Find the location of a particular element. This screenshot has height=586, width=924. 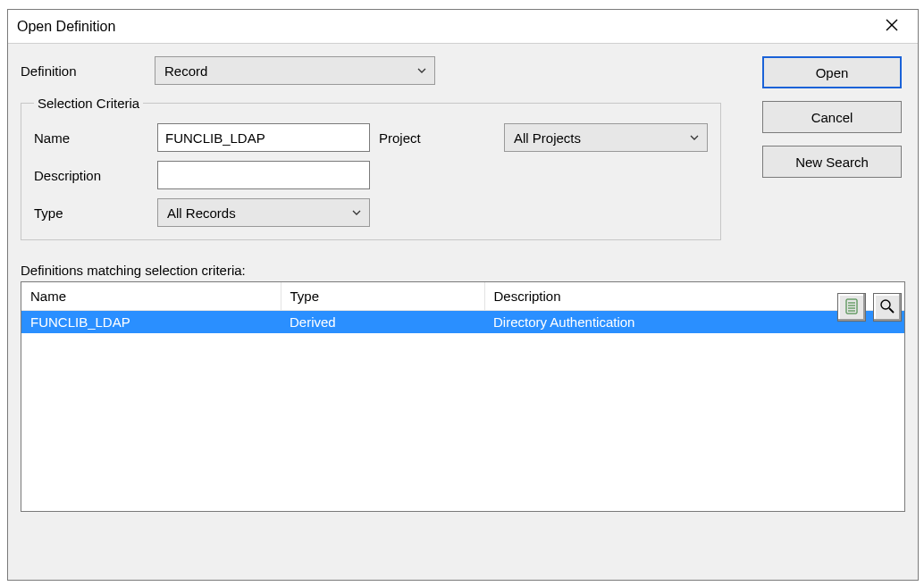

definitions-list-label: Definitions matching selection criteria: is located at coordinates (369, 270).